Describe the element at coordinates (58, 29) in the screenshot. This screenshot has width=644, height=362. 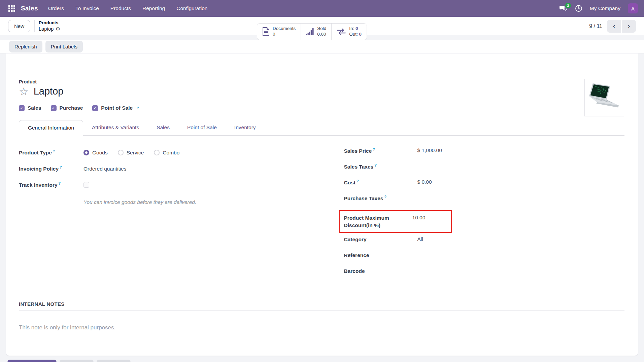
I see `gear-icon: ⚙` at that location.